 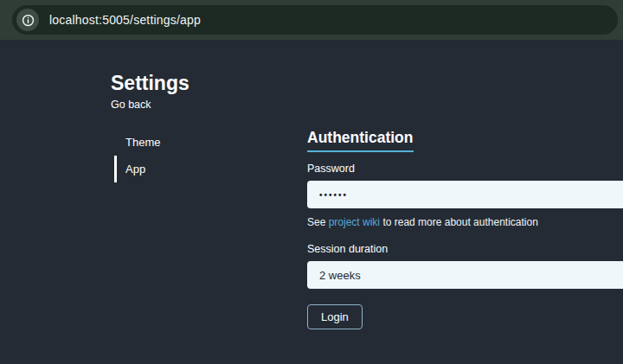 I want to click on login-button: Login, so click(x=335, y=316).